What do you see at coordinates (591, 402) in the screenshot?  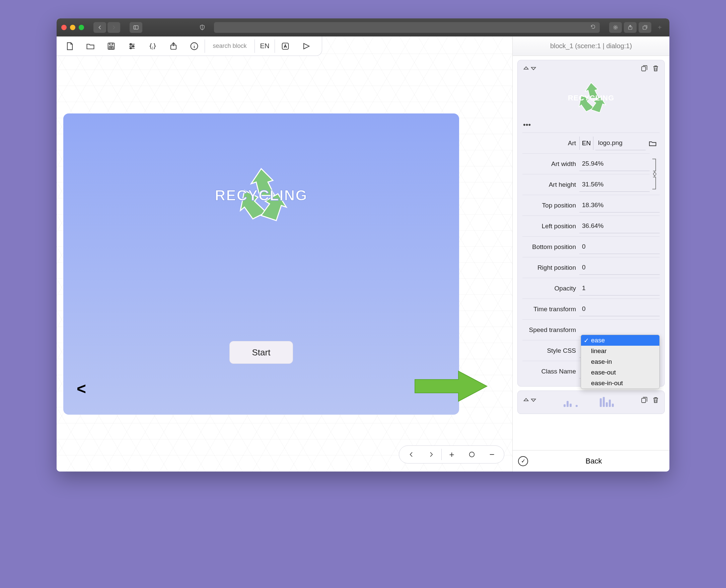 I see `timeline-panel` at bounding box center [591, 402].